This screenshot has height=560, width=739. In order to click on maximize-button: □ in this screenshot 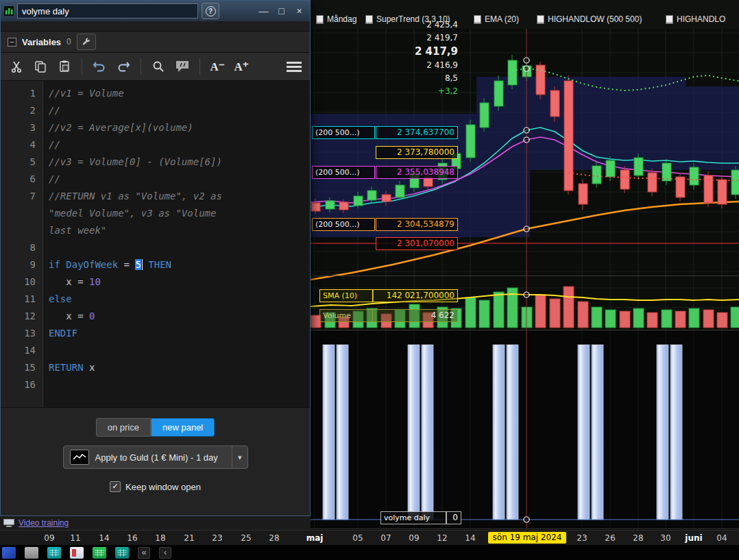, I will do `click(281, 11)`.